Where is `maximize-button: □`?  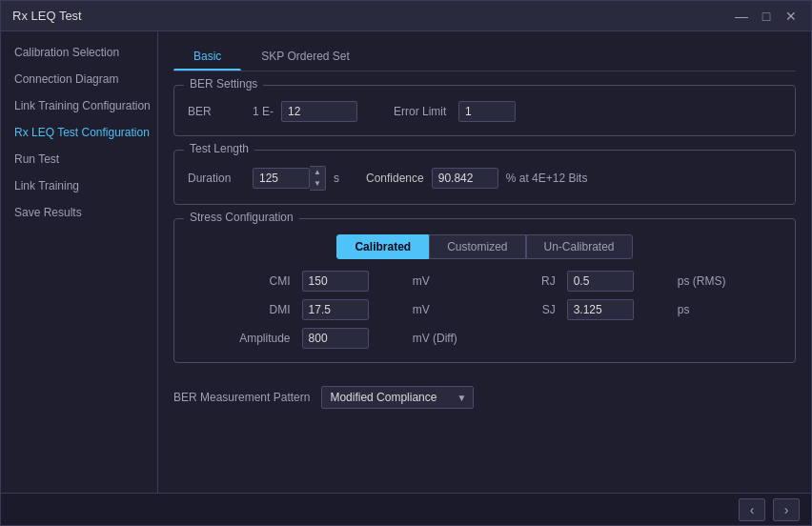 maximize-button: □ is located at coordinates (766, 16).